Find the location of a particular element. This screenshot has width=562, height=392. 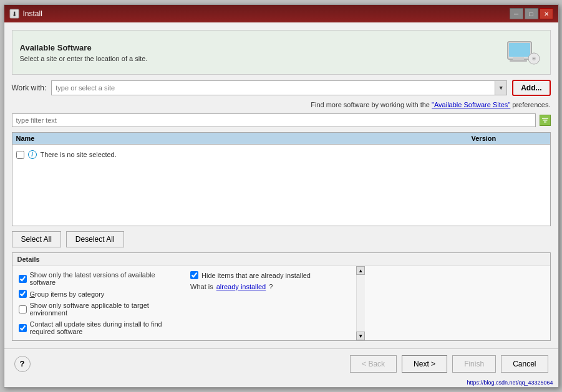

find-more-text-before: Find more software by working with the is located at coordinates (371, 105).